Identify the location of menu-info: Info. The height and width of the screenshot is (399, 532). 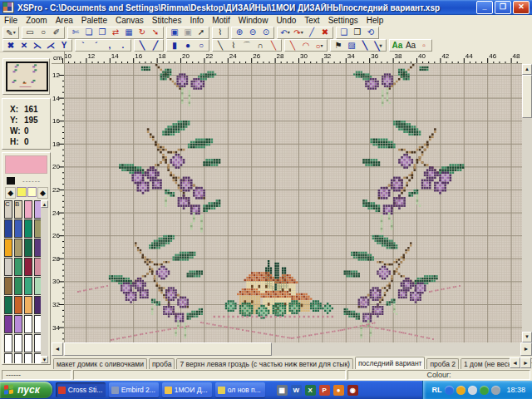
(196, 20).